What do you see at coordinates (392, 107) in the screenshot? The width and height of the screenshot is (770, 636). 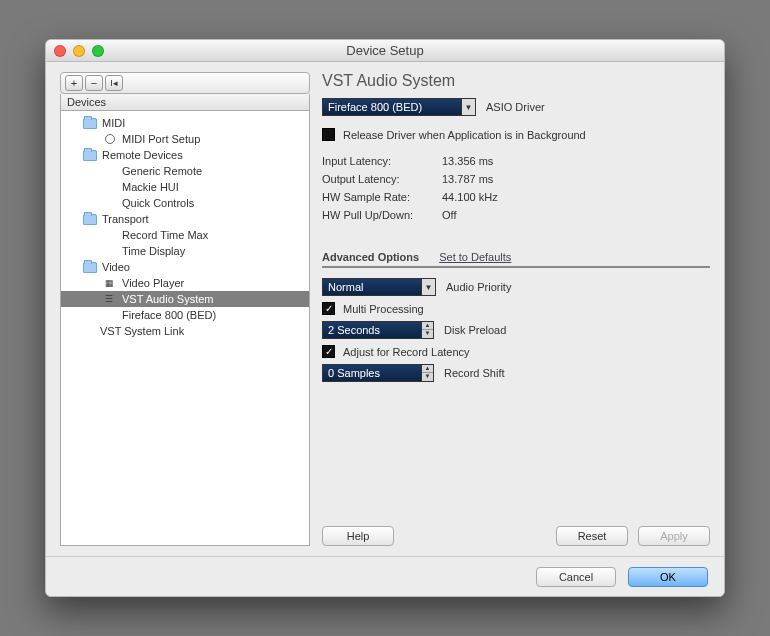 I see `asio-driver-select: Fireface 800 (BED)` at bounding box center [392, 107].